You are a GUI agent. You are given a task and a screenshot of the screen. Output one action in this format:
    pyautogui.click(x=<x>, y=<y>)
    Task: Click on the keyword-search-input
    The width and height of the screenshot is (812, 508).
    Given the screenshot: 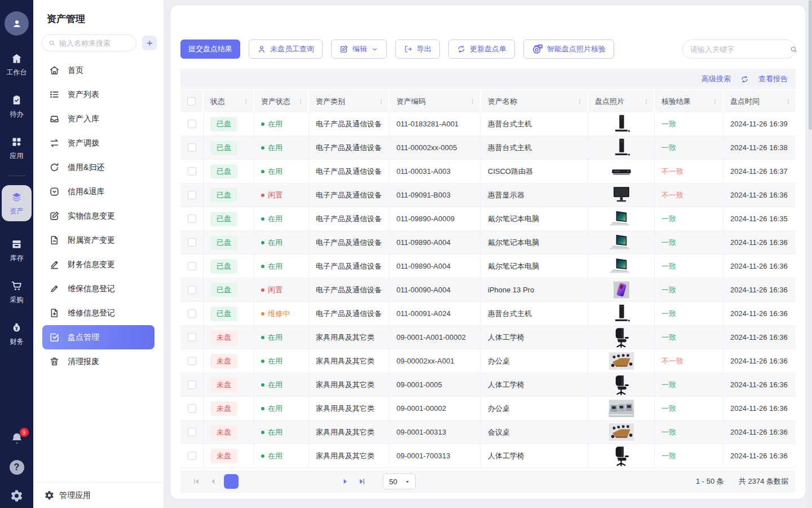 What is the action you would take?
    pyautogui.click(x=740, y=50)
    